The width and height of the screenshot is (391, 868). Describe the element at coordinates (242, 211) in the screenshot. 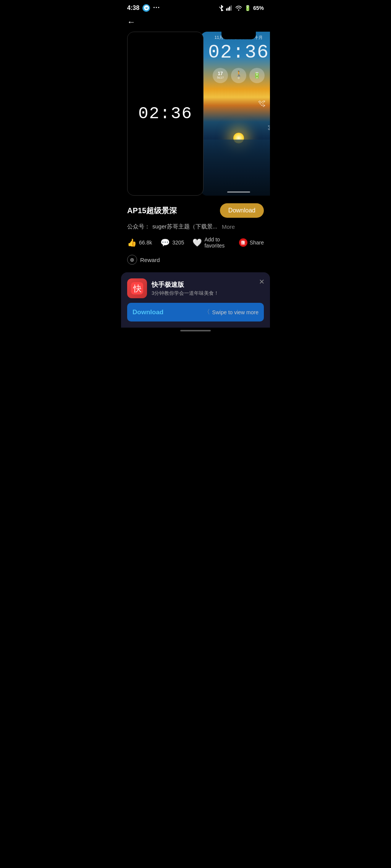

I see `main-download-button: Download` at that location.